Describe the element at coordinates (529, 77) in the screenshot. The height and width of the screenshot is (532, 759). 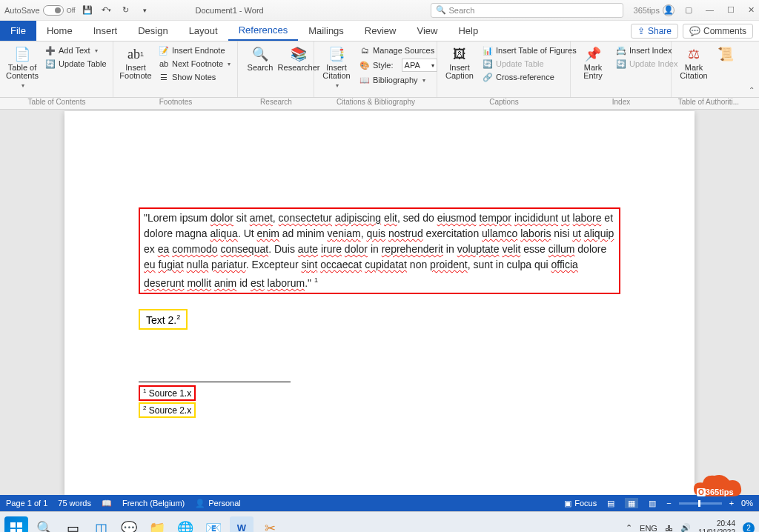
I see `cross-reference-button: 🔗Cross-reference` at that location.